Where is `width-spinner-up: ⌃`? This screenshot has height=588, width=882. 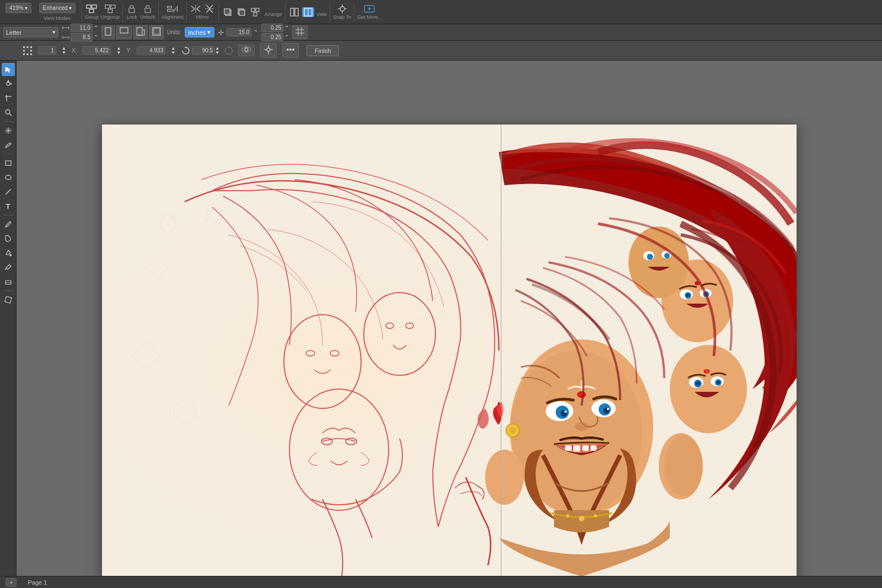 width-spinner-up: ⌃ is located at coordinates (96, 28).